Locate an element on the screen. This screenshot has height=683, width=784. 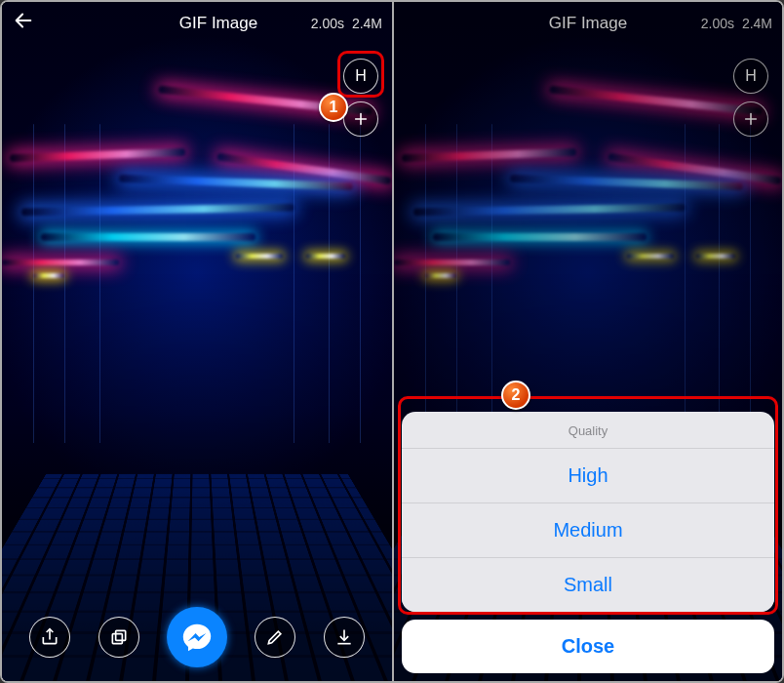
share-button is located at coordinates (50, 637).